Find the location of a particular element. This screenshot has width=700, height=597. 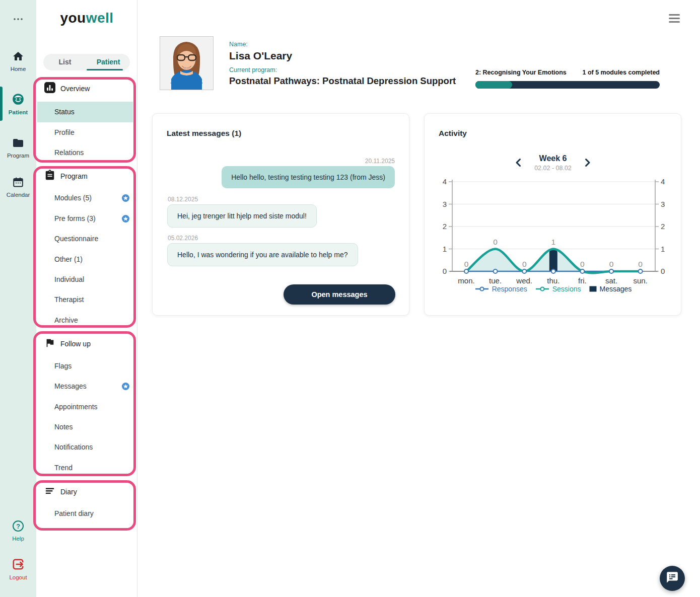

section-title: Diary is located at coordinates (68, 492).